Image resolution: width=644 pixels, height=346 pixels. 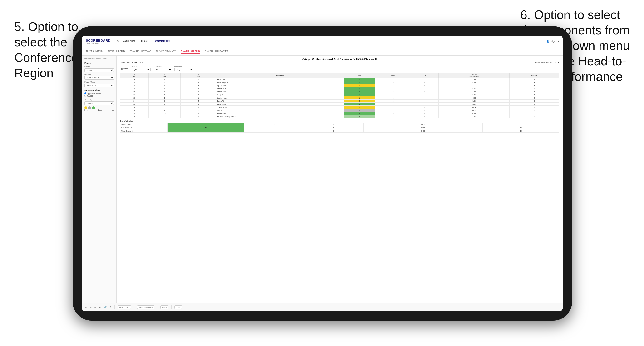 What do you see at coordinates (534, 82) in the screenshot?
I see `cell-rounds: 3` at bounding box center [534, 82].